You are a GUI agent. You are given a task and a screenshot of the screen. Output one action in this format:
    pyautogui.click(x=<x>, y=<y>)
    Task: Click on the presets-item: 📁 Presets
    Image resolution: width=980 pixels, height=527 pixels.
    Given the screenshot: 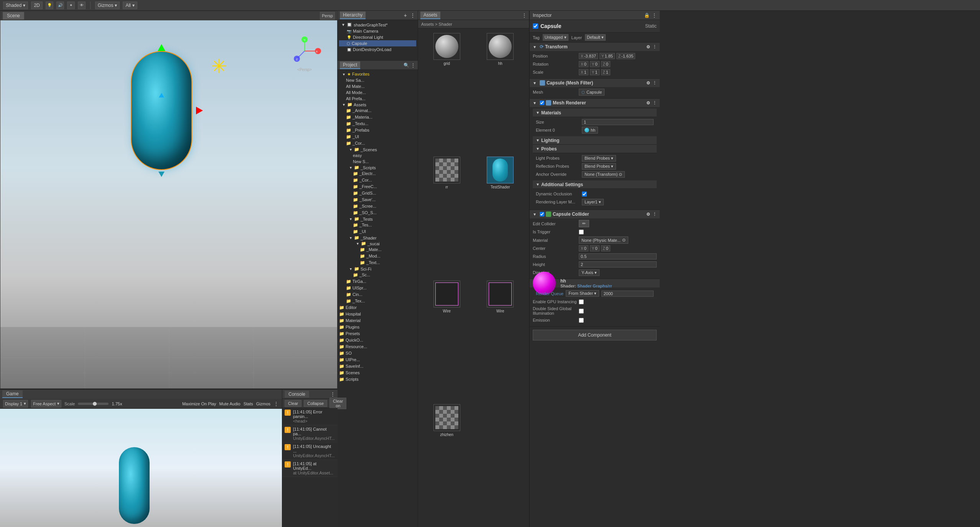 What is the action you would take?
    pyautogui.click(x=377, y=334)
    